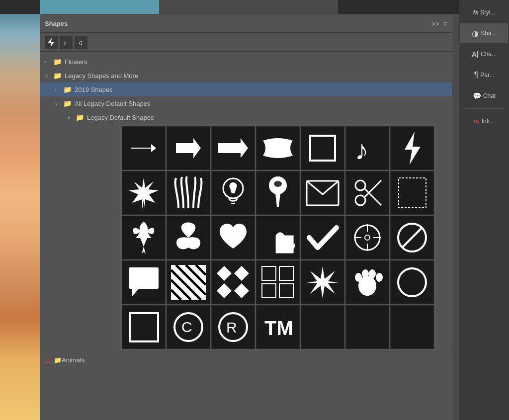 This screenshot has height=420, width=509. Describe the element at coordinates (367, 238) in the screenshot. I see `shape-crosshair` at that location.